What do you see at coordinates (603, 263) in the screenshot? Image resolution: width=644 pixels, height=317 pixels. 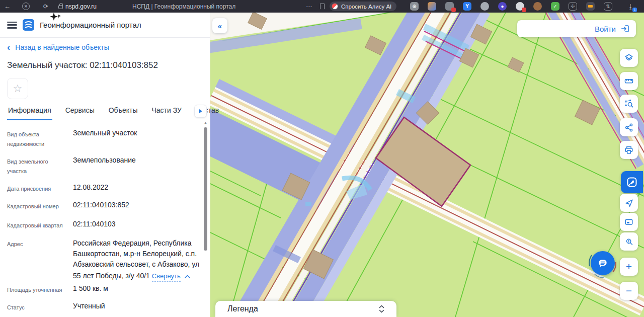 I see `chat-button` at bounding box center [603, 263].